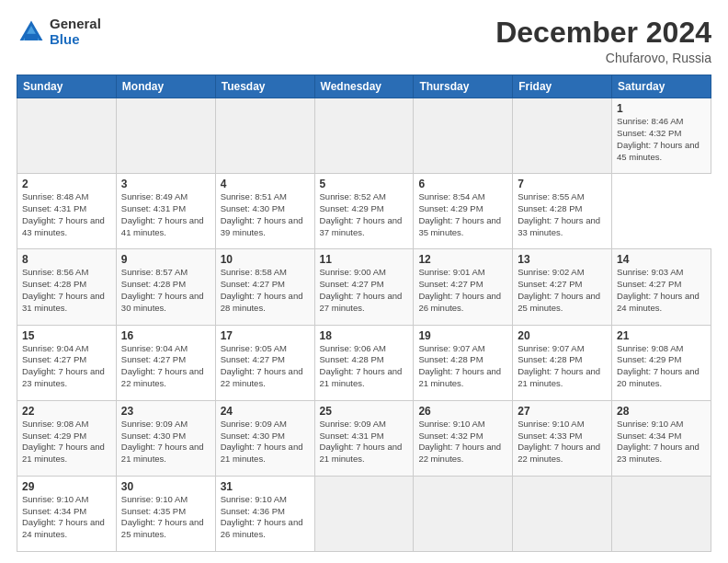 This screenshot has width=728, height=563. Describe the element at coordinates (165, 438) in the screenshot. I see `calendar-cell: 23 Sunrise: 9:09 AMSunset: 4:30 PMDaylig…` at that location.